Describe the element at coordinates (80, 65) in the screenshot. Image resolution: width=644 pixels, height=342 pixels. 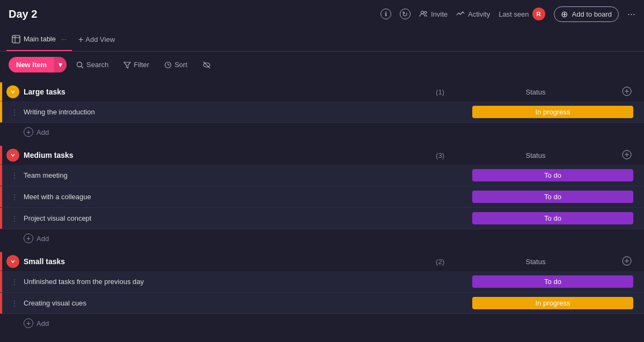
I see `search-icon` at that location.